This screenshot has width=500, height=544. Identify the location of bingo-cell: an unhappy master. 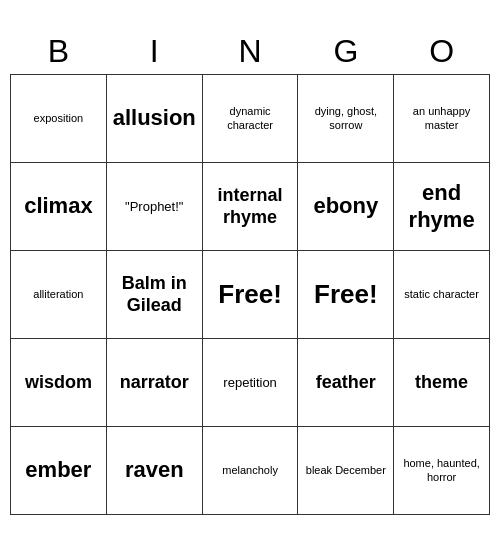
(442, 119).